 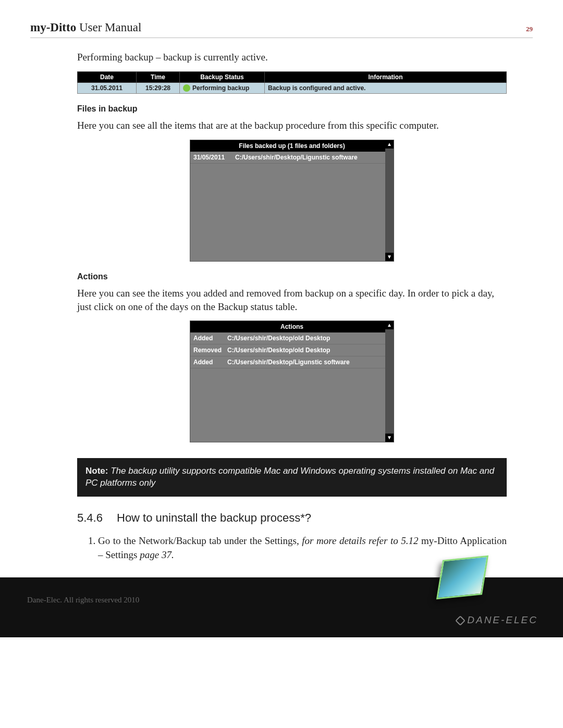 What do you see at coordinates (221, 88) in the screenshot?
I see `cell-status-text: Performing backup` at bounding box center [221, 88].